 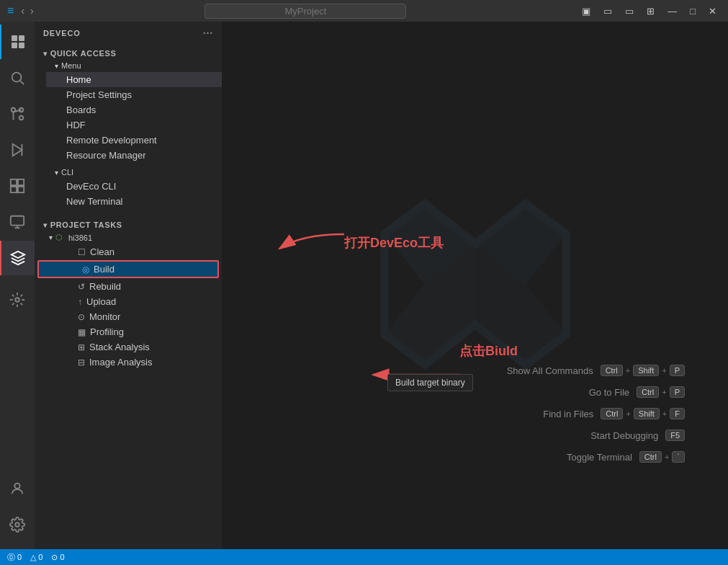 What do you see at coordinates (431, 383) in the screenshot?
I see `build-tooltip: Build target binary` at bounding box center [431, 383].